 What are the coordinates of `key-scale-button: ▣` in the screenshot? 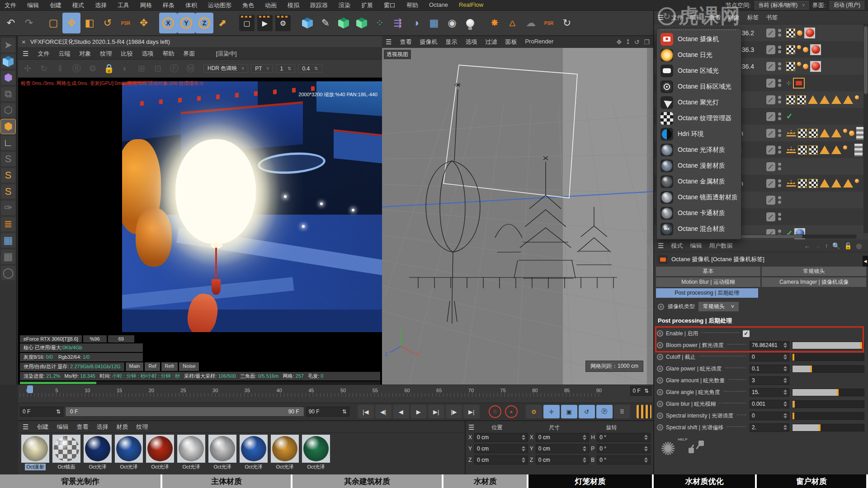 It's located at (569, 412).